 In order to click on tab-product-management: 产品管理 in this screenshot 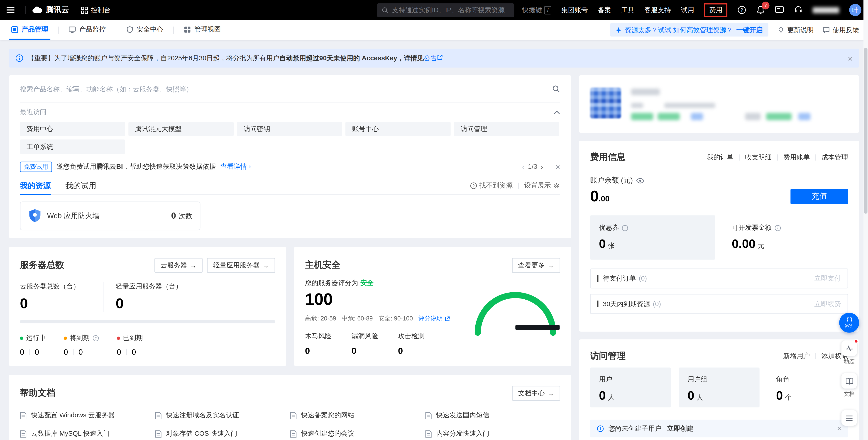, I will do `click(30, 30)`.